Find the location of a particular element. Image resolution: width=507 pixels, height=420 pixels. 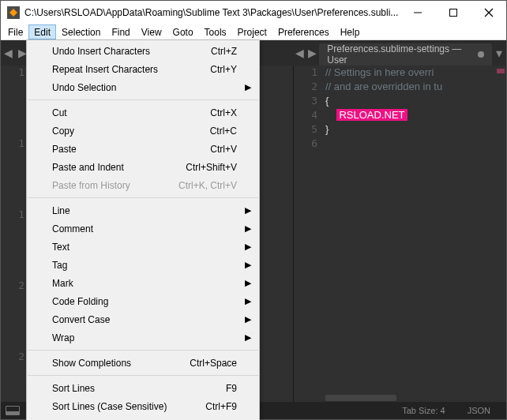

dirty-indicator-icon is located at coordinates (480, 54).